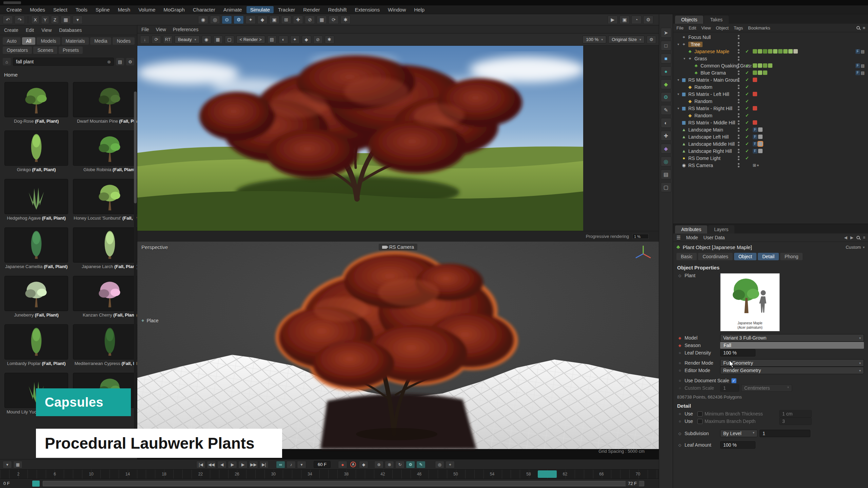  What do you see at coordinates (691, 229) in the screenshot?
I see `tab-attributes: Attributes` at bounding box center [691, 229].